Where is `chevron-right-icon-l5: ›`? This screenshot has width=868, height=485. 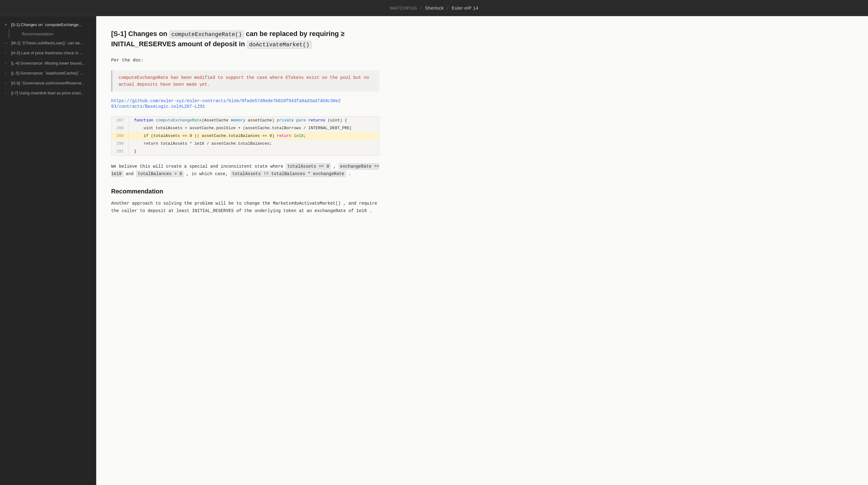
chevron-right-icon-l5: › is located at coordinates (7, 73).